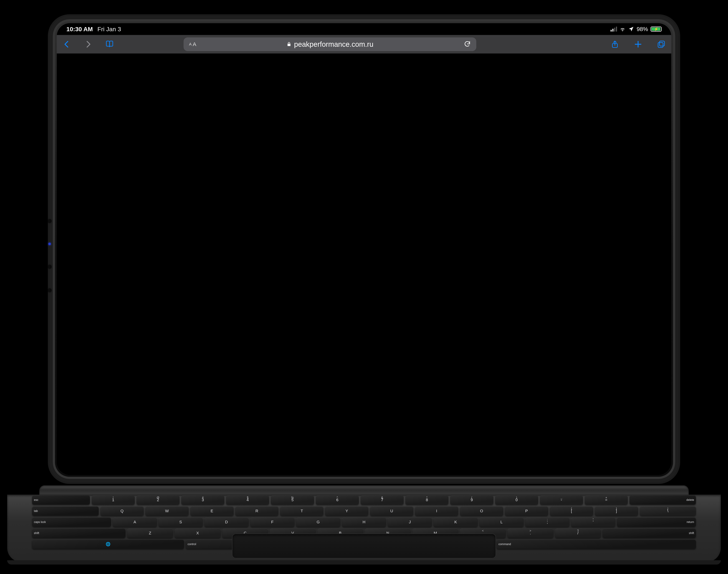  What do you see at coordinates (410, 522) in the screenshot?
I see `key-j: J` at bounding box center [410, 522].